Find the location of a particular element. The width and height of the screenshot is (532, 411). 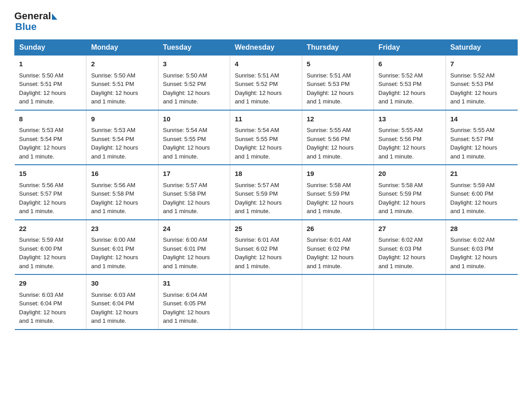

header-day-wednesday: Wednesday is located at coordinates (266, 47).